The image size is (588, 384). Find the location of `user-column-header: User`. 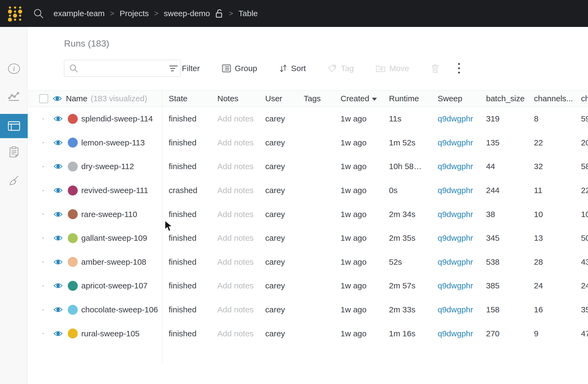

user-column-header: User is located at coordinates (278, 99).